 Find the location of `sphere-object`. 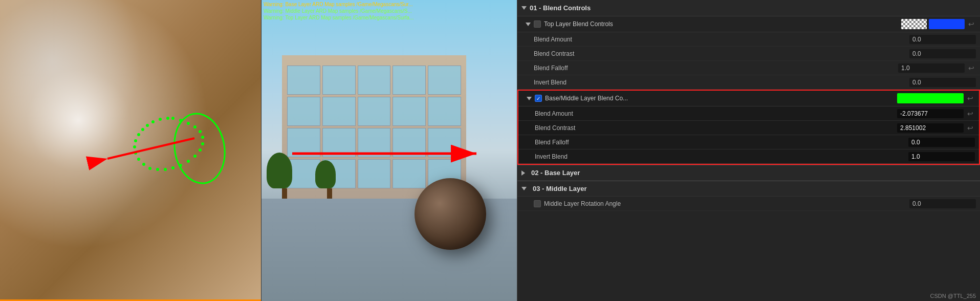

sphere-object is located at coordinates (450, 214).